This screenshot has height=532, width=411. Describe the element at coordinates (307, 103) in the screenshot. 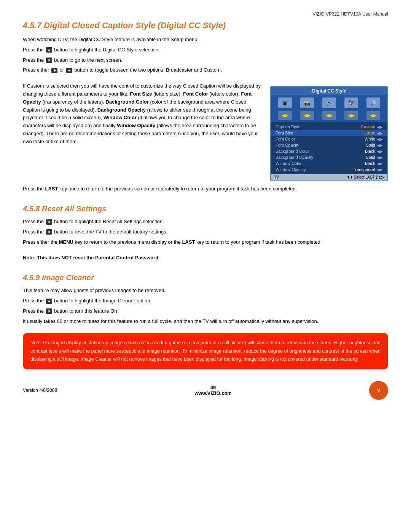

I see `tv-icon-2: 📸` at that location.